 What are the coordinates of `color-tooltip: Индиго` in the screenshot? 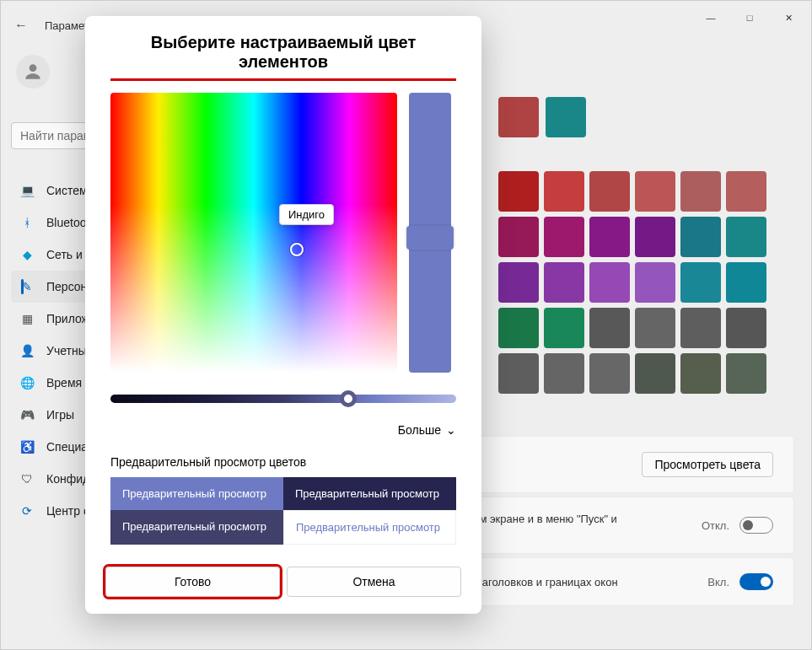 It's located at (307, 214).